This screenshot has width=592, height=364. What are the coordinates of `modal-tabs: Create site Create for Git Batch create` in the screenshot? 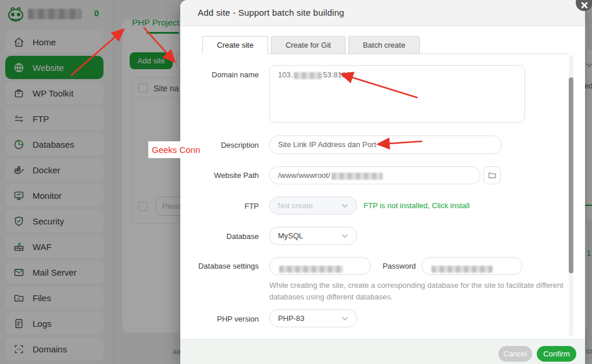 It's located at (311, 45).